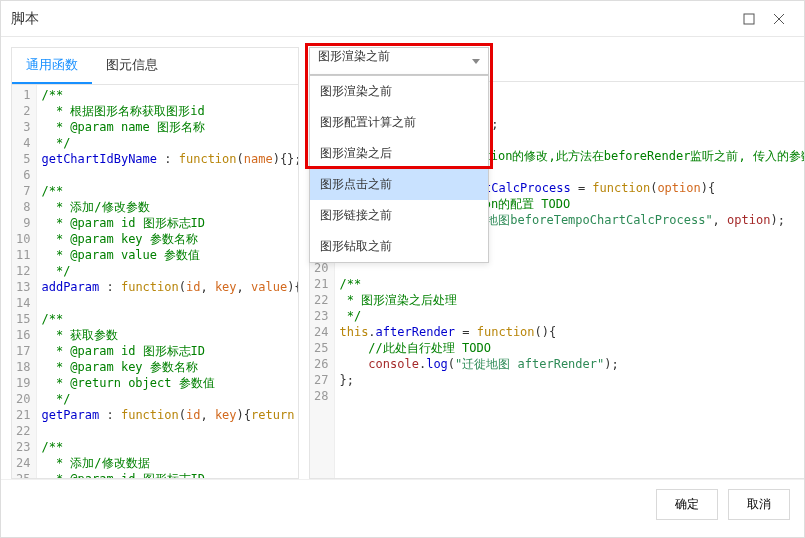 The image size is (805, 538). What do you see at coordinates (749, 19) in the screenshot?
I see `maximize-button` at bounding box center [749, 19].